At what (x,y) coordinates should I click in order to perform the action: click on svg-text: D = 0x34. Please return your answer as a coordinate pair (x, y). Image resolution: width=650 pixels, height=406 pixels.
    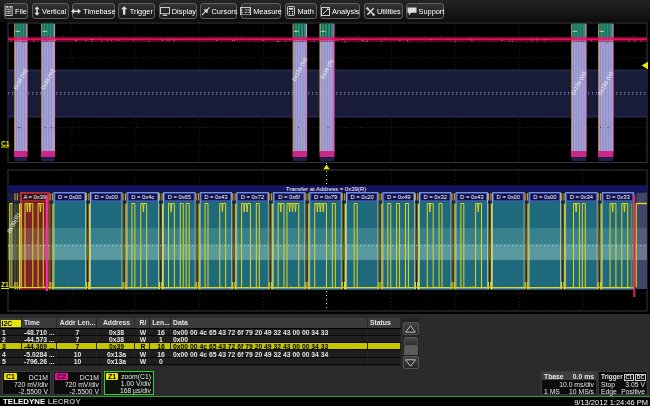
    Looking at the image, I should click on (582, 197).